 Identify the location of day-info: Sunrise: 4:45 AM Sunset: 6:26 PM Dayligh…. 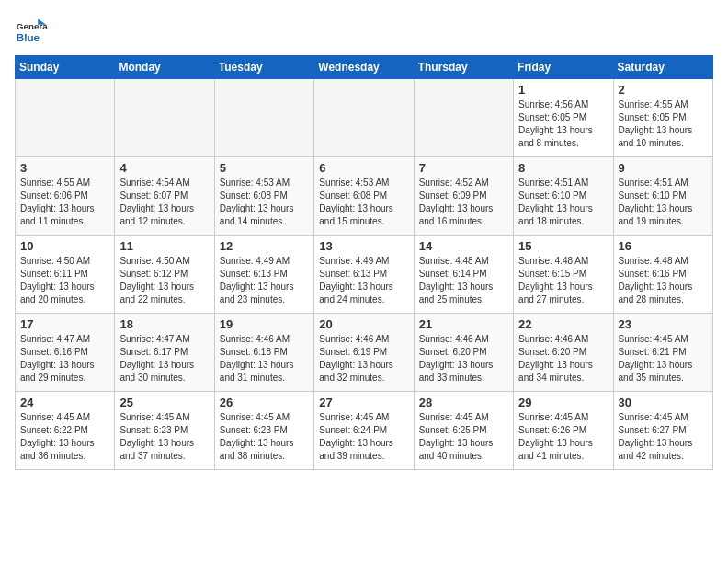
(563, 437).